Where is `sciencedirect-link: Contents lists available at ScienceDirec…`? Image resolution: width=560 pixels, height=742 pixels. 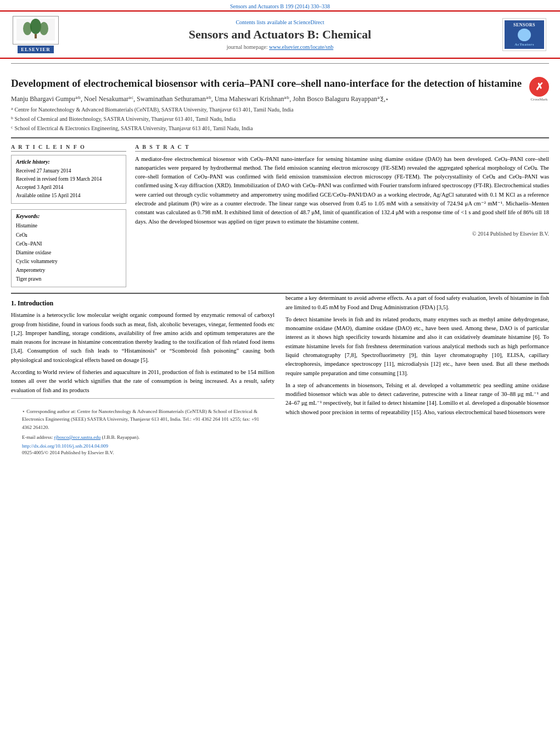 sciencedirect-link: Contents lists available at ScienceDirec… is located at coordinates (280, 22).